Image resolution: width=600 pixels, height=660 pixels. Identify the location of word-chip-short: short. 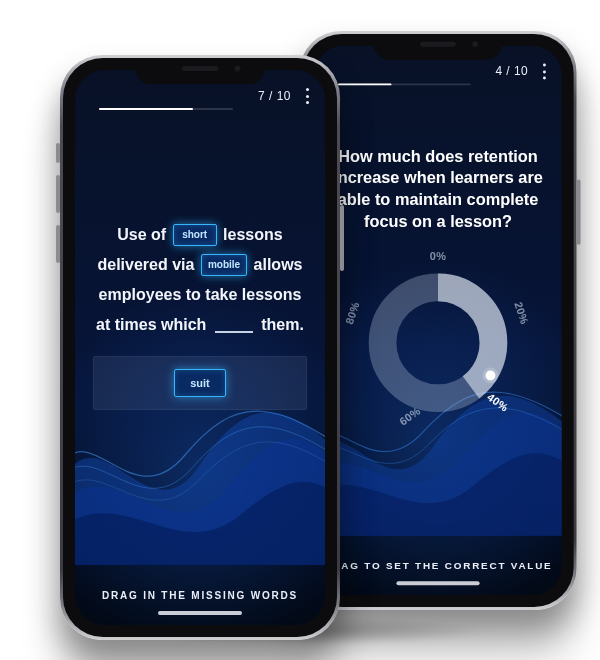
(195, 235).